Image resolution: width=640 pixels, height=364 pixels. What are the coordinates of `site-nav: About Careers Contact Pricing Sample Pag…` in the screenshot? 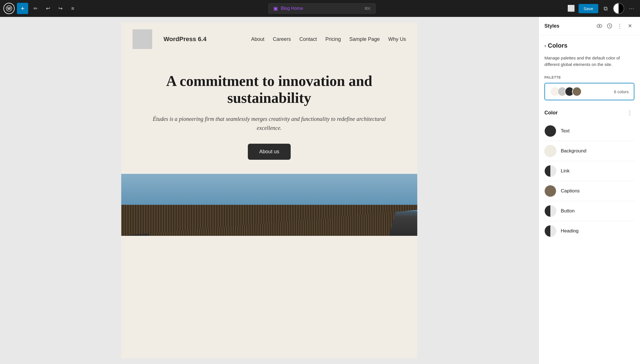 It's located at (329, 39).